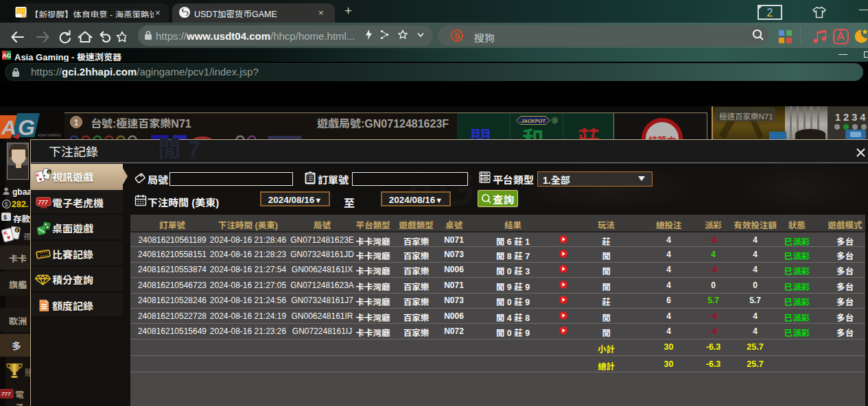 This screenshot has width=868, height=406. What do you see at coordinates (8, 128) in the screenshot?
I see `svg-text: A` at bounding box center [8, 128].